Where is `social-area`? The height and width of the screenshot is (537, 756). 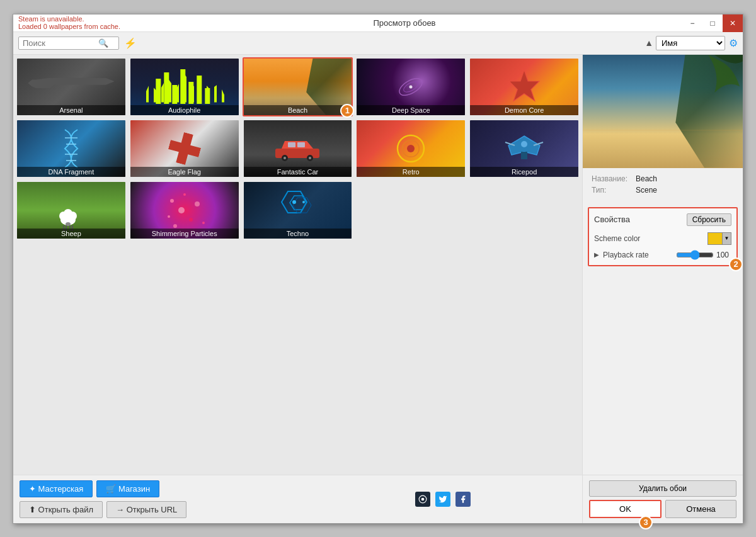
social-area is located at coordinates (444, 499).